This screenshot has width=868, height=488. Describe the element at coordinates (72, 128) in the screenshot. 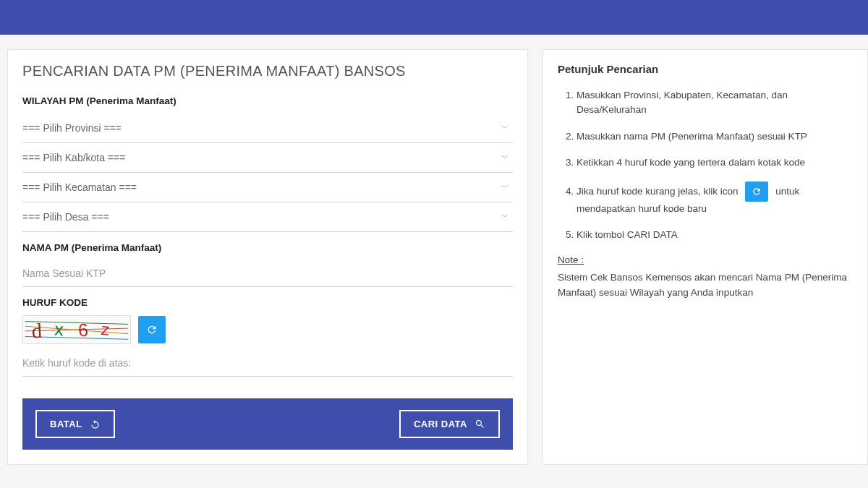

I see `select-provinsi-value: === Pilih Provinsi ===` at that location.